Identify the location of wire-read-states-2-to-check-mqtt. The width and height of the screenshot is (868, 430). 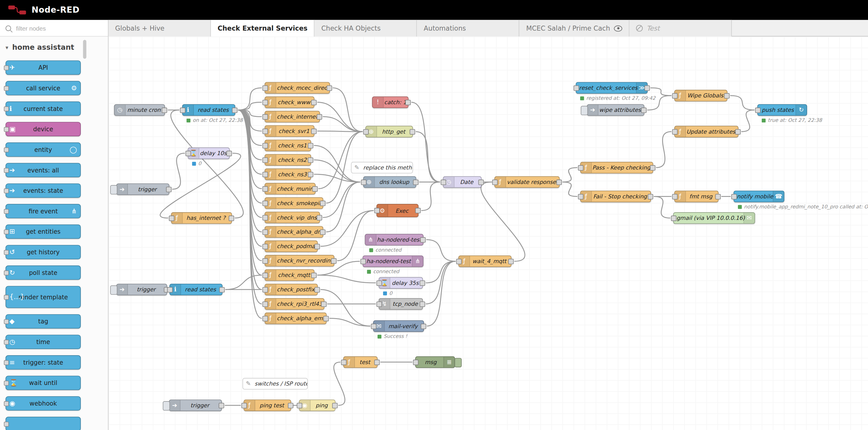
(243, 283).